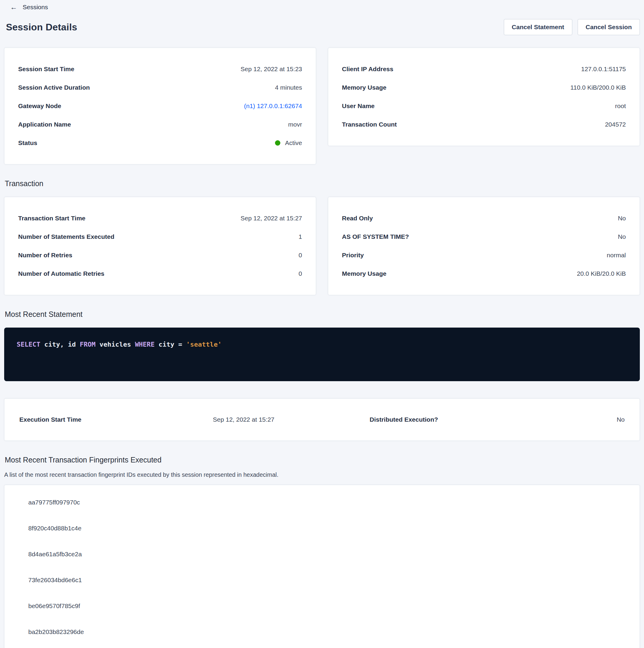  Describe the element at coordinates (322, 420) in the screenshot. I see `execution-grid: Execution Start Time Sep 12, 2022 at 15:…` at that location.